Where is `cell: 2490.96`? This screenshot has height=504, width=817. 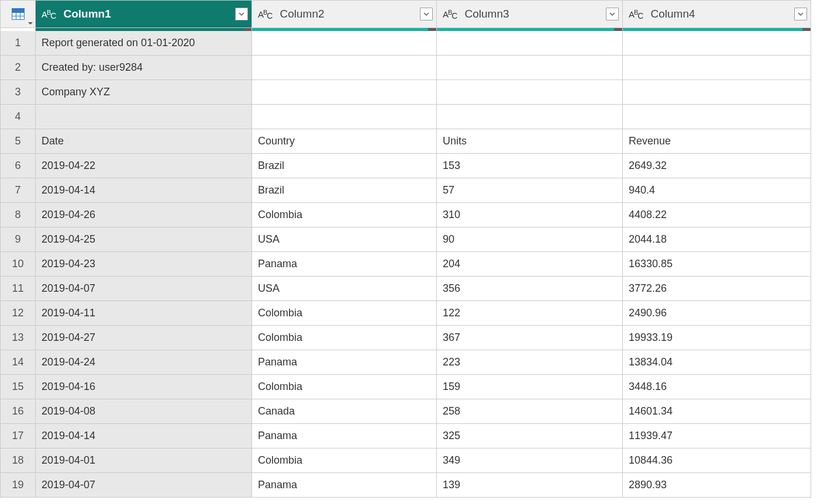 cell: 2490.96 is located at coordinates (717, 313).